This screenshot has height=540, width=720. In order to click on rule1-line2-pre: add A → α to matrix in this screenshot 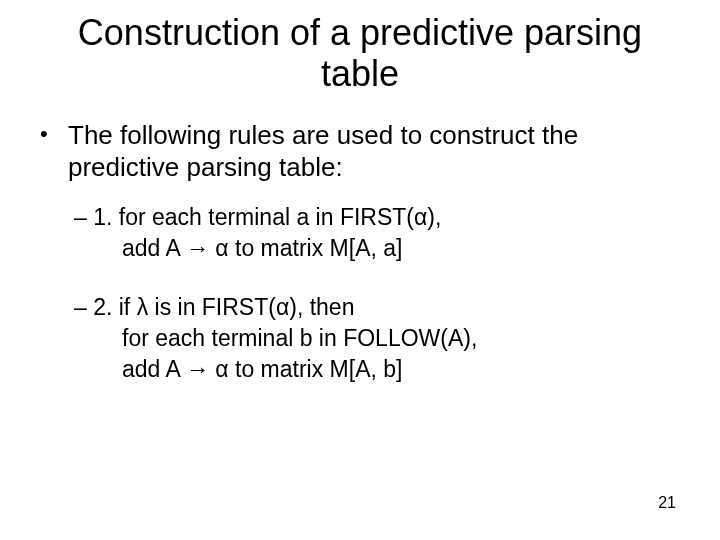, I will do `click(226, 248)`.